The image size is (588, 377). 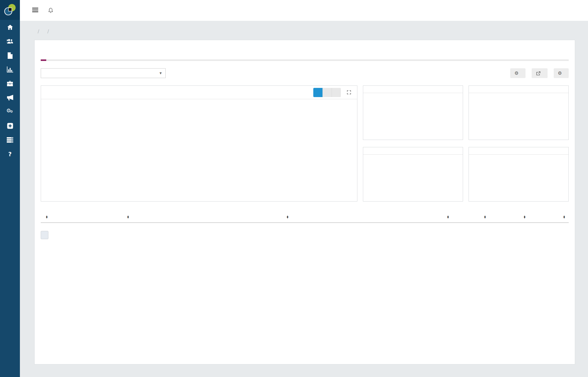 I want to click on contacts-icon, so click(x=10, y=41).